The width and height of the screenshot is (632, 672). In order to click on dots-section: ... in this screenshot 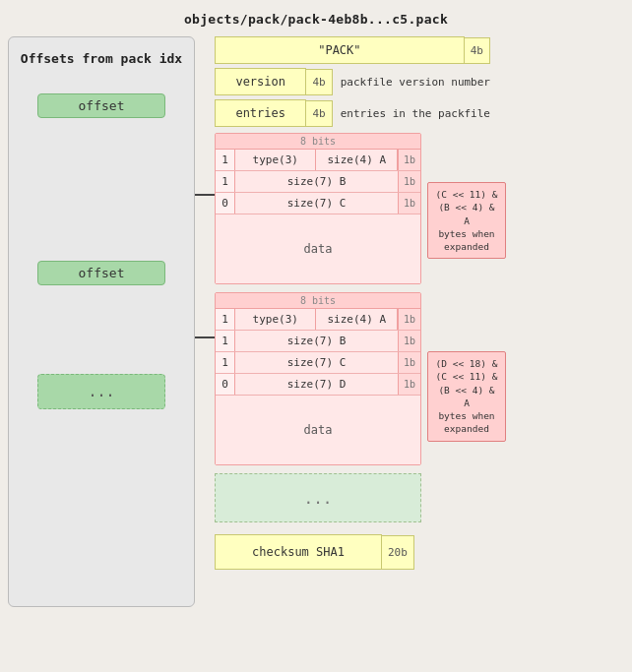, I will do `click(318, 498)`.